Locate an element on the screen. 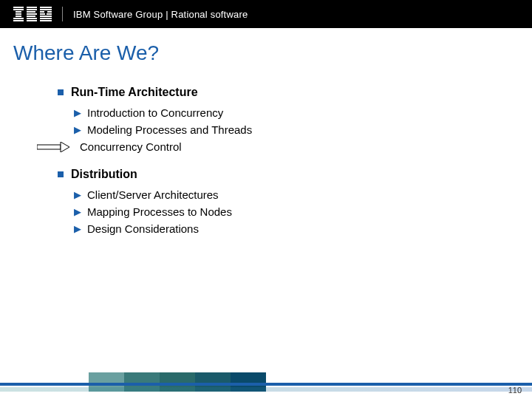  list-item-label: Introduction to Concurrency is located at coordinates (155, 112).